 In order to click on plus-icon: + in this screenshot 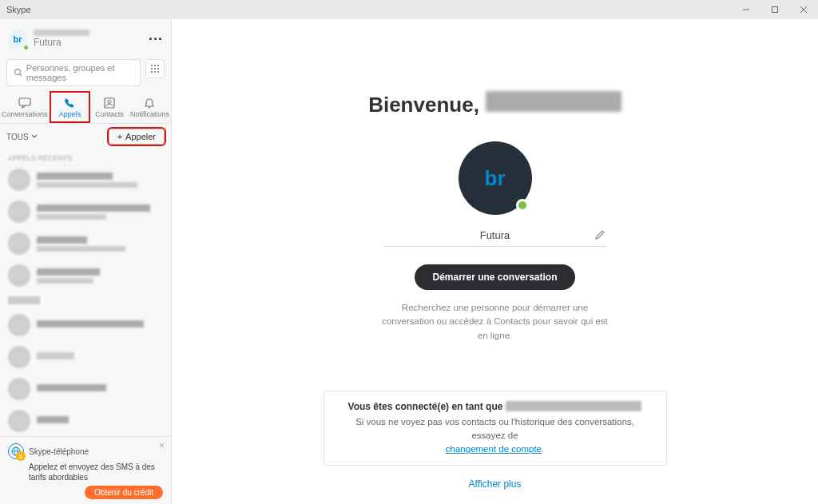, I will do `click(120, 137)`.